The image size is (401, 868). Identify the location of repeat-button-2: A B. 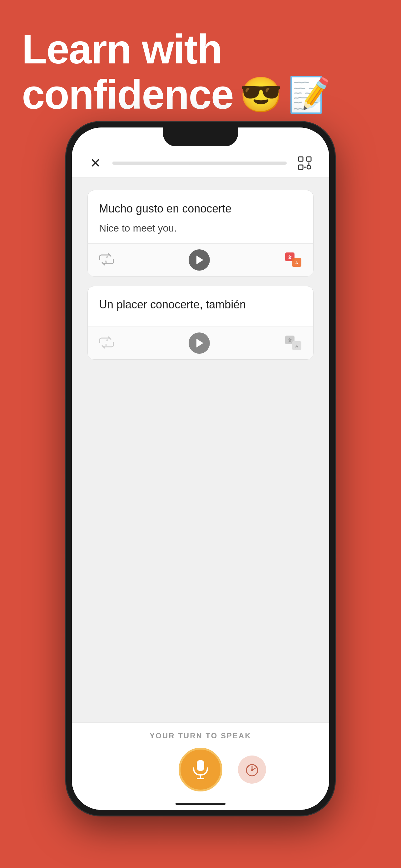
(106, 343).